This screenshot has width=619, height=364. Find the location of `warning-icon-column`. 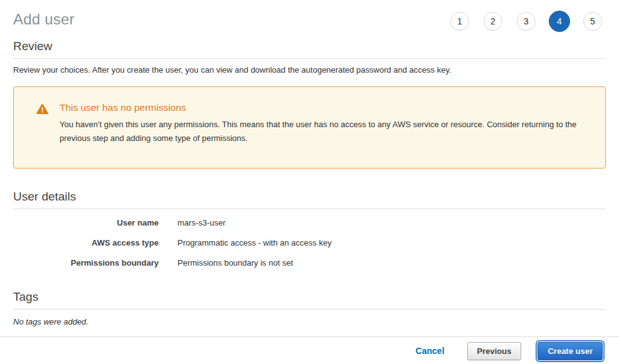

warning-icon-column is located at coordinates (48, 124).